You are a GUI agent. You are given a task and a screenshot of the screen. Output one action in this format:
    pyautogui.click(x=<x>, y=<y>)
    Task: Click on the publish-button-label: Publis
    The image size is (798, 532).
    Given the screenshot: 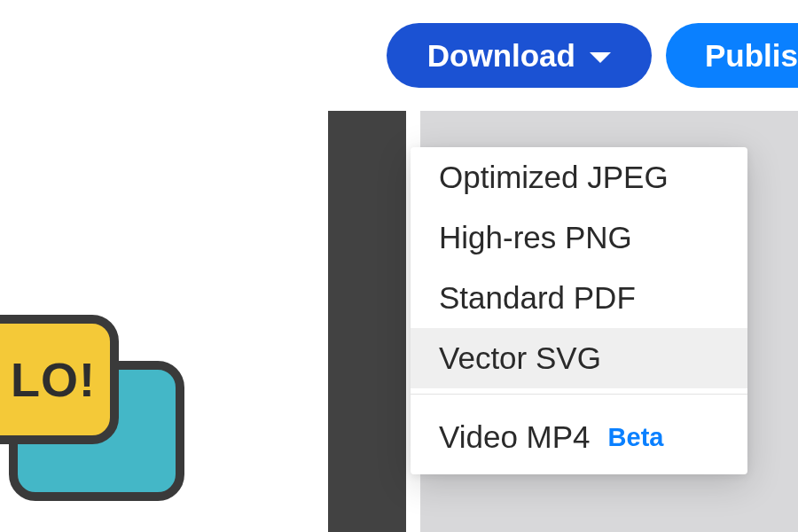 What is the action you would take?
    pyautogui.click(x=752, y=56)
    